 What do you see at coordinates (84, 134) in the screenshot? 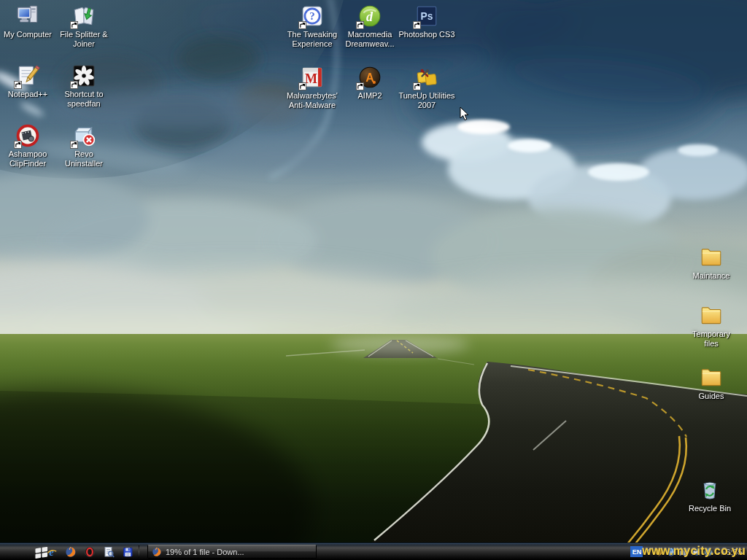
I see `revo-box-icon` at bounding box center [84, 134].